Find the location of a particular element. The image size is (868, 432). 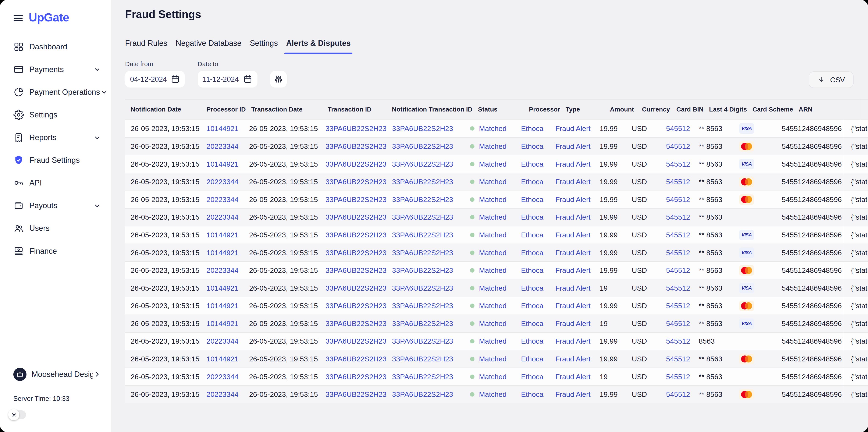

tab-alerts-disputes: Alerts & Disputes is located at coordinates (318, 47).